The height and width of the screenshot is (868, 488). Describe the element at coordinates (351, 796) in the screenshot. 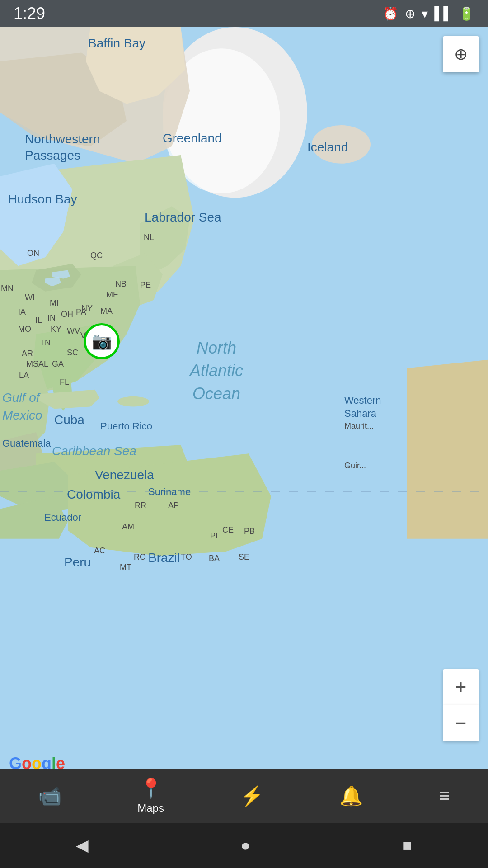

I see `nav-item-notifications: 🔔` at that location.